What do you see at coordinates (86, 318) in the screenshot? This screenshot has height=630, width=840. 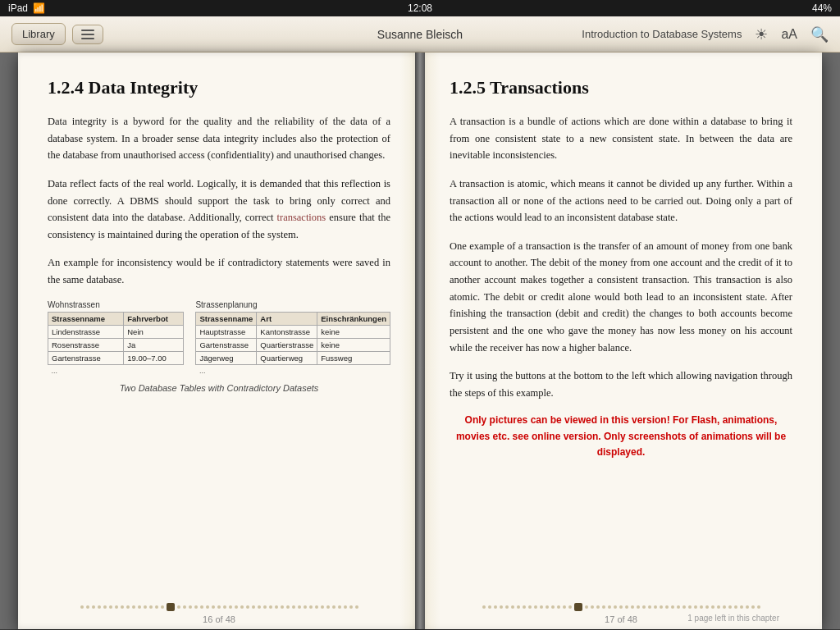 I see `table1-col1-header: Strassenname` at bounding box center [86, 318].